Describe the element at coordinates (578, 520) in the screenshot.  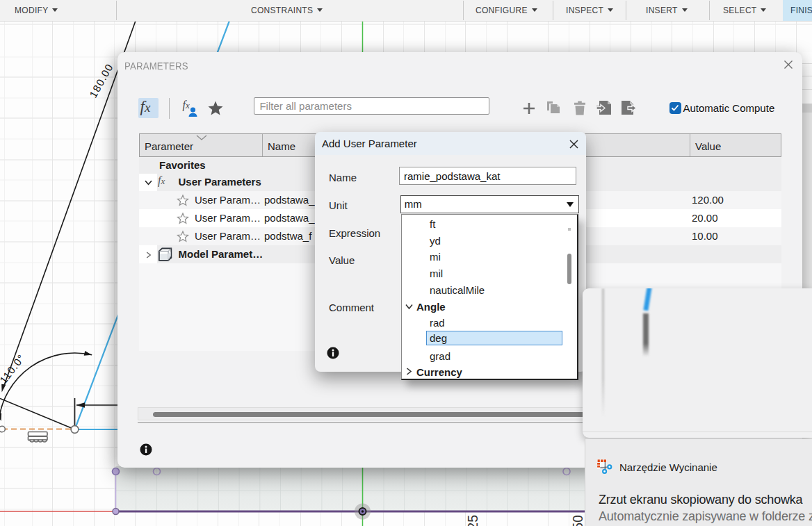
I see `svg-text: 50` at that location.